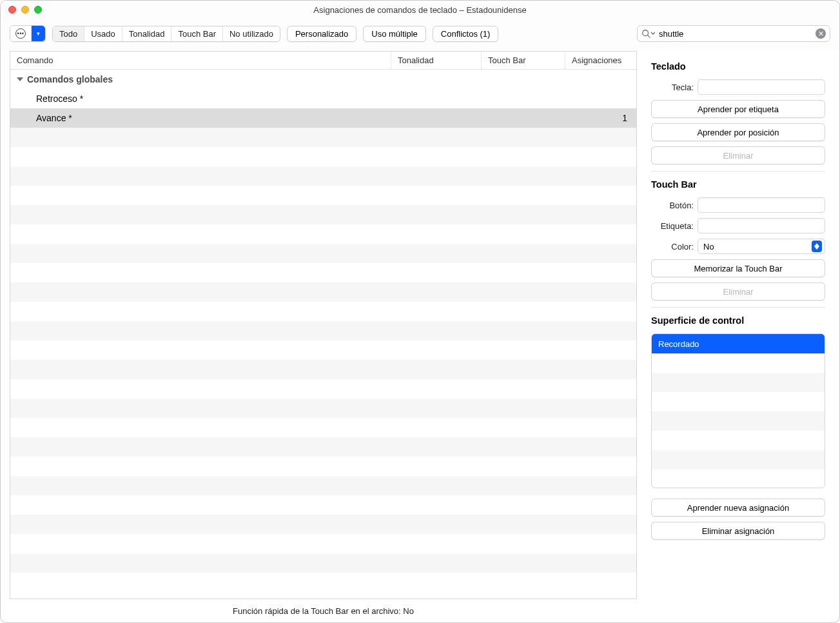 The height and width of the screenshot is (623, 840). I want to click on boton-label: Botón:, so click(672, 205).